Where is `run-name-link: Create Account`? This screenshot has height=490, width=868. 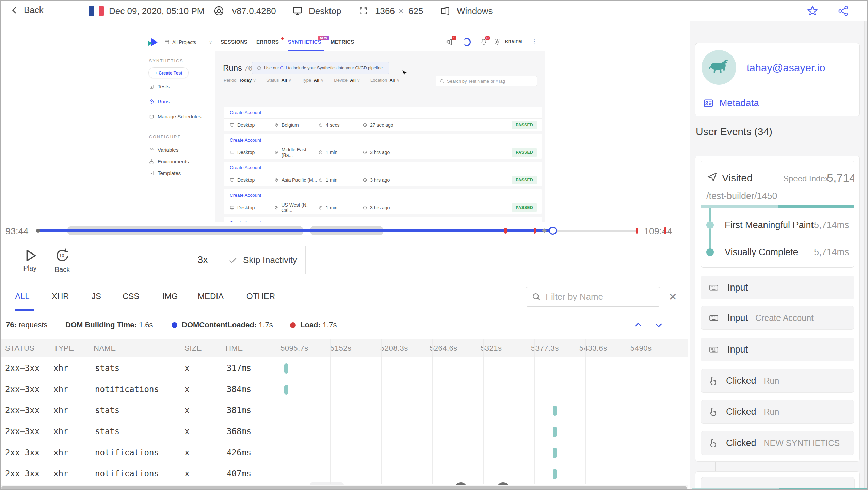
run-name-link: Create Account is located at coordinates (245, 167).